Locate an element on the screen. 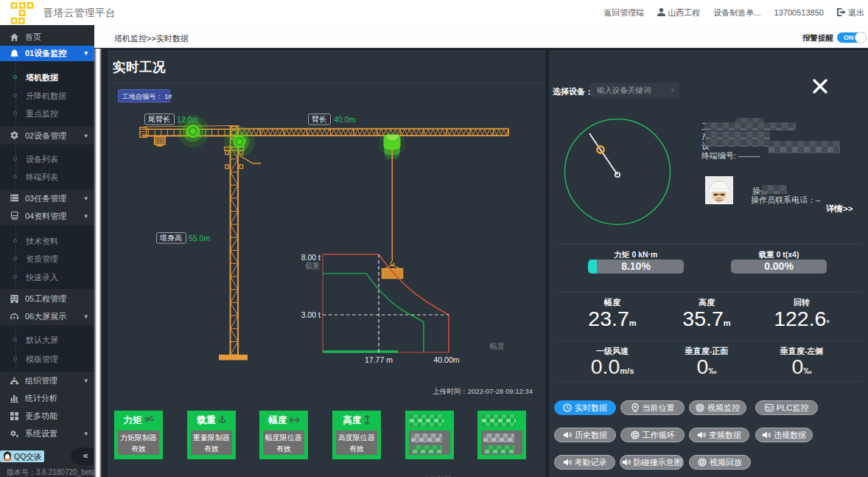 The image size is (868, 477). svg-text: 尾臂长 is located at coordinates (159, 119).